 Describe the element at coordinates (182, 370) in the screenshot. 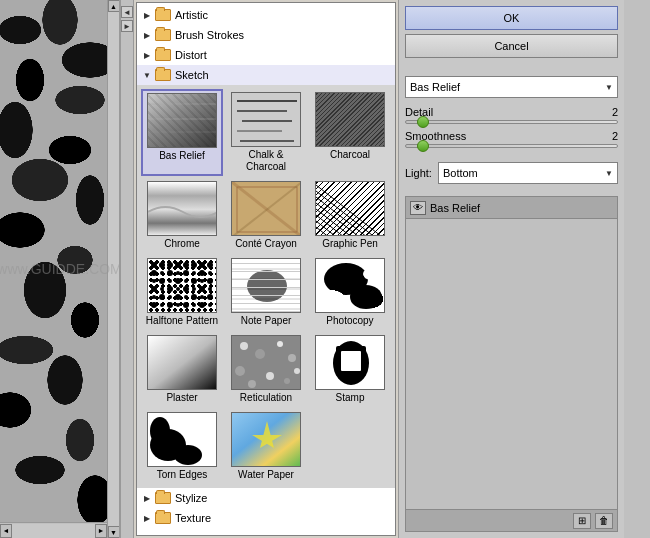

I see `filter-thumb-plaster: Plaster` at that location.